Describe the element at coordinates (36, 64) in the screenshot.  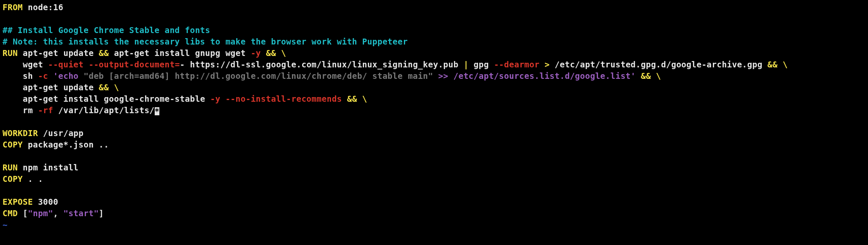
I see `wget-cmd: wget` at that location.